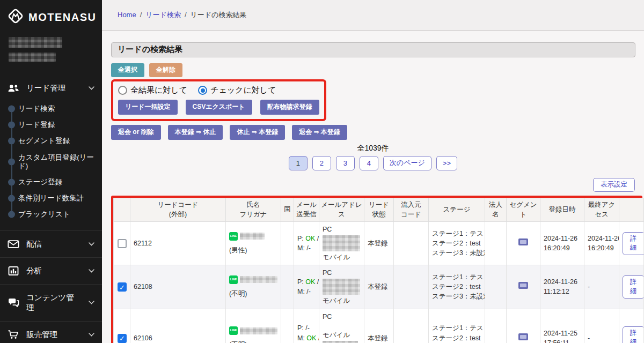 Image resolution: width=644 pixels, height=343 pixels. Describe the element at coordinates (317, 282) in the screenshot. I see `mail-text: /受` at that location.